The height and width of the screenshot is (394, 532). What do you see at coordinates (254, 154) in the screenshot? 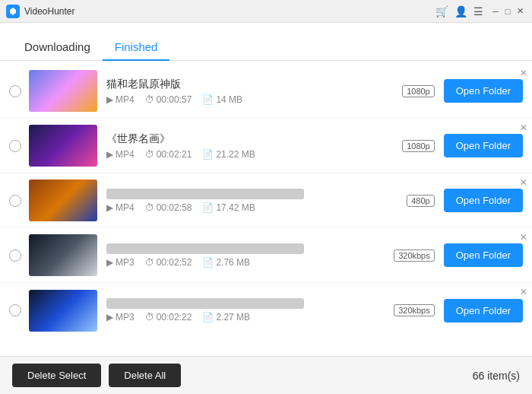
I see `item-meta: ▶ MP4⏱ 00:02:21📄 21.22 MB` at bounding box center [254, 154].